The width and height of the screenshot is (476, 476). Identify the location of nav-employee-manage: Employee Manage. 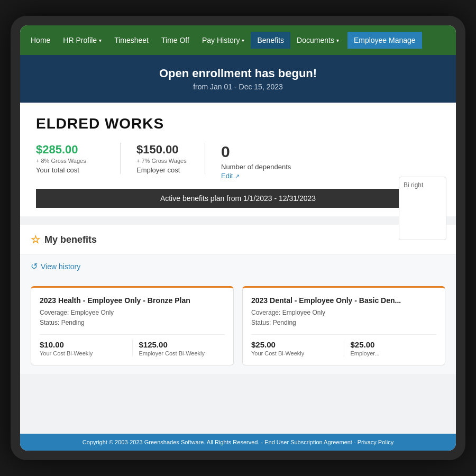
(385, 40).